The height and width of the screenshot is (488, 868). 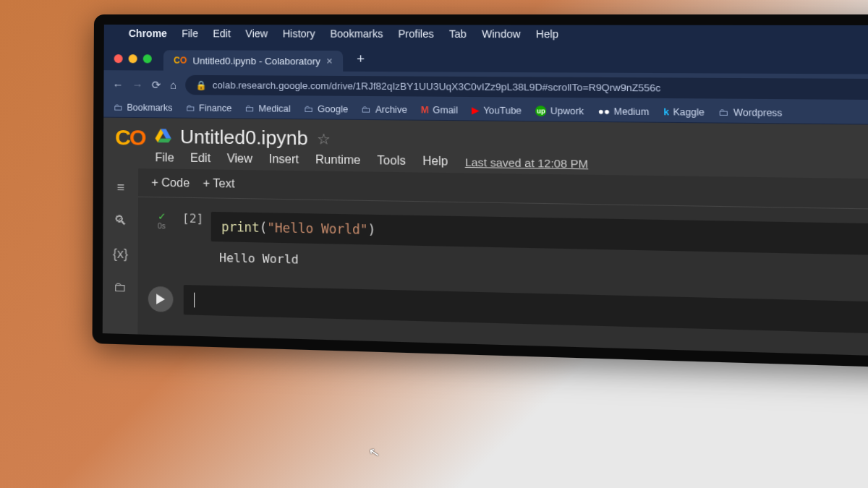 What do you see at coordinates (527, 163) in the screenshot?
I see `save-status: Last saved at 12:08 PM` at bounding box center [527, 163].